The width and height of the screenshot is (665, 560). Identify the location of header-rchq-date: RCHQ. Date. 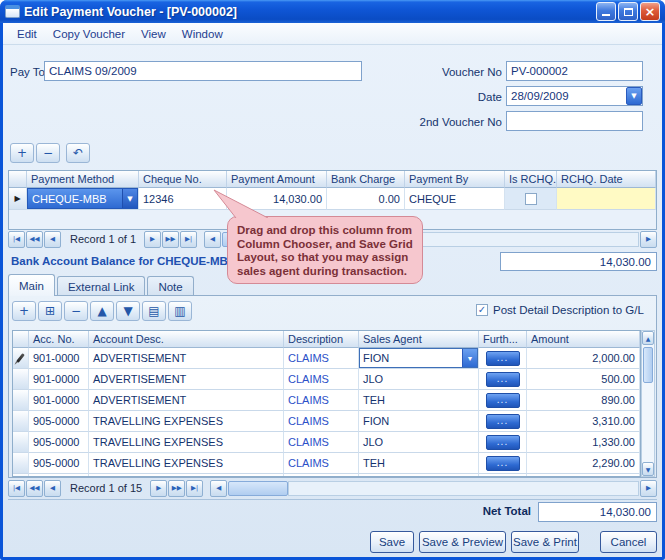
(606, 180).